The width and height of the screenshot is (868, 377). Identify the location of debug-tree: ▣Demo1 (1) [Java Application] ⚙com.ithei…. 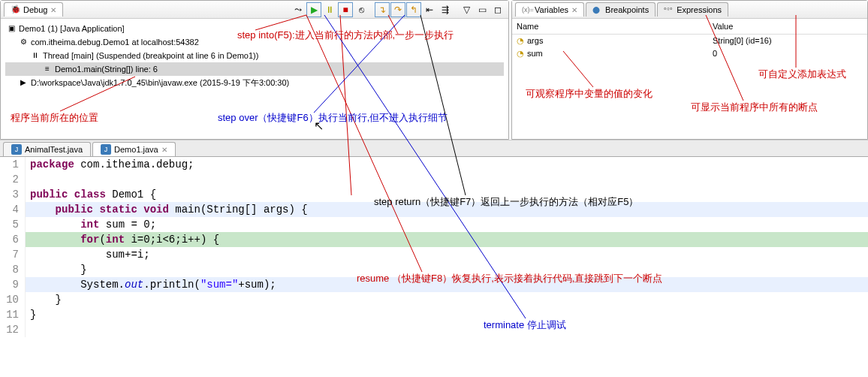
(255, 56).